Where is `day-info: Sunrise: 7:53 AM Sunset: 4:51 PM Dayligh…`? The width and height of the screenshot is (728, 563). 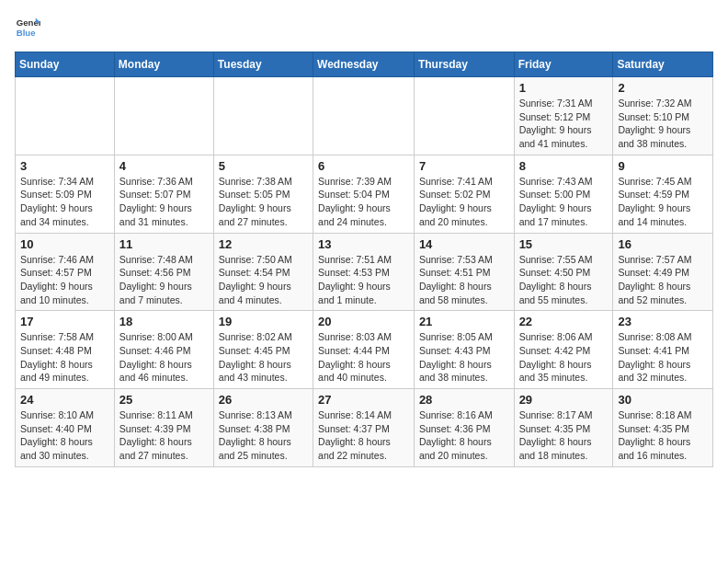 day-info: Sunrise: 7:53 AM Sunset: 4:51 PM Dayligh… is located at coordinates (464, 280).